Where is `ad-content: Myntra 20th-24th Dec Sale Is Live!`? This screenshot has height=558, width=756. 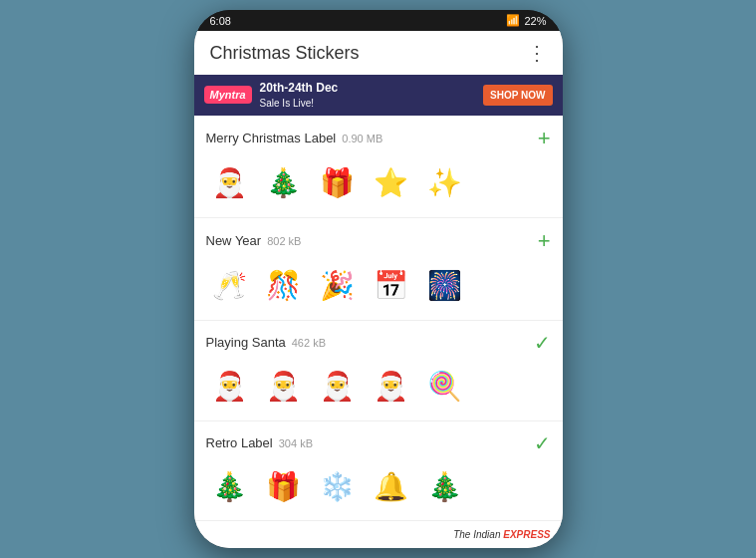
ad-content: Myntra 20th-24th Dec Sale Is Live! is located at coordinates (271, 96).